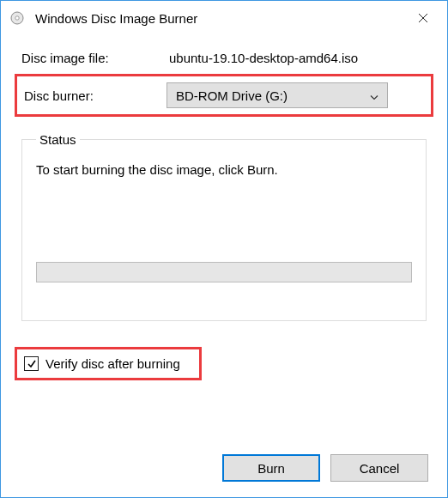  What do you see at coordinates (95, 96) in the screenshot?
I see `disc-burner-label: Disc burner:` at bounding box center [95, 96].